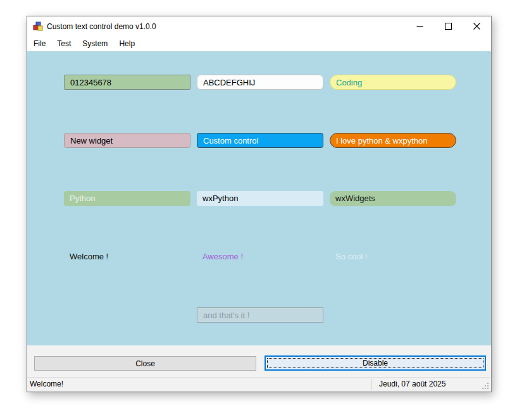 The width and height of the screenshot is (517, 420). I want to click on menu-file: File, so click(39, 44).